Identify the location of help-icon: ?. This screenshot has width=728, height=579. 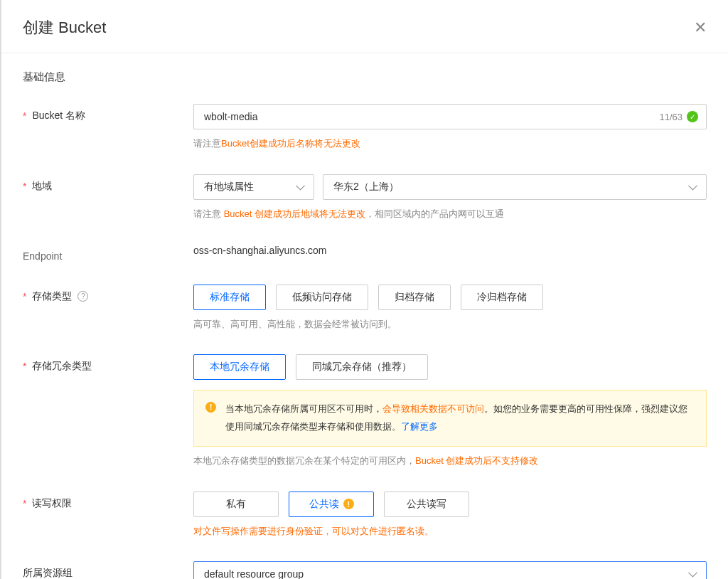
(82, 296).